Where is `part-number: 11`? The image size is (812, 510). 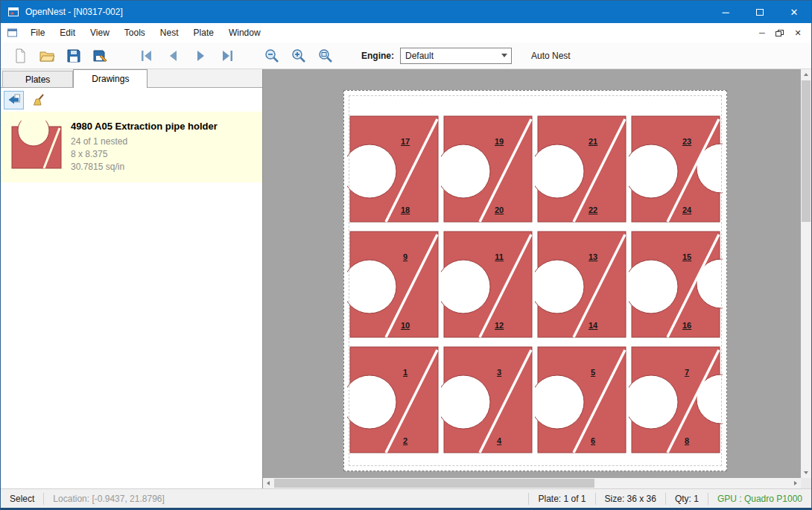 part-number: 11 is located at coordinates (499, 257).